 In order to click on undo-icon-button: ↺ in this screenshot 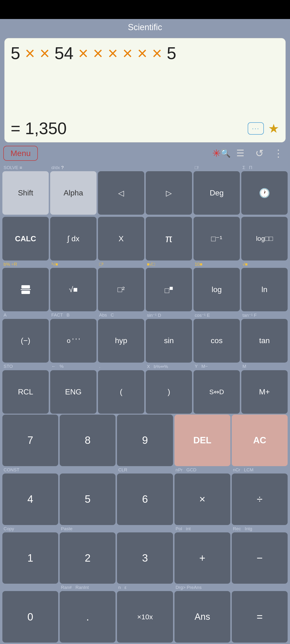, I will do `click(259, 153)`.